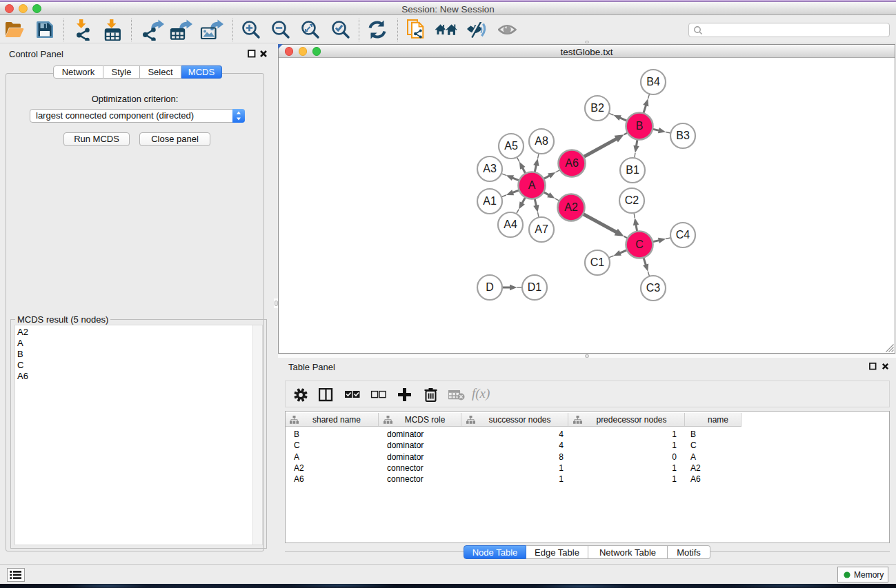  Describe the element at coordinates (572, 163) in the screenshot. I see `svg-text: A6` at that location.